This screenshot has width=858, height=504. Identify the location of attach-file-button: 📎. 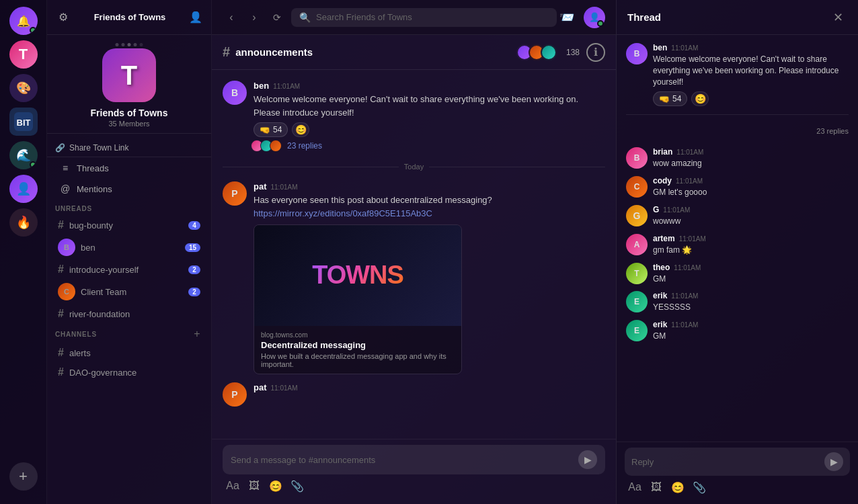
(297, 486).